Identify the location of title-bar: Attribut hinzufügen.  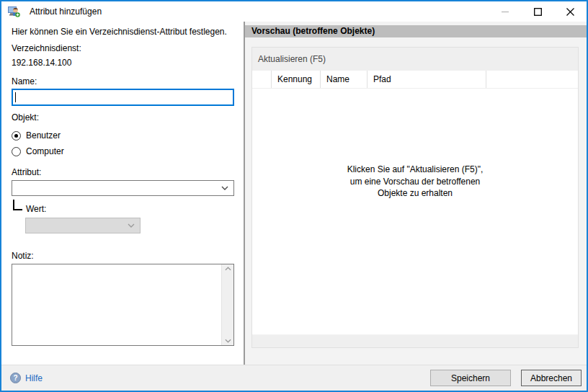
(294, 12).